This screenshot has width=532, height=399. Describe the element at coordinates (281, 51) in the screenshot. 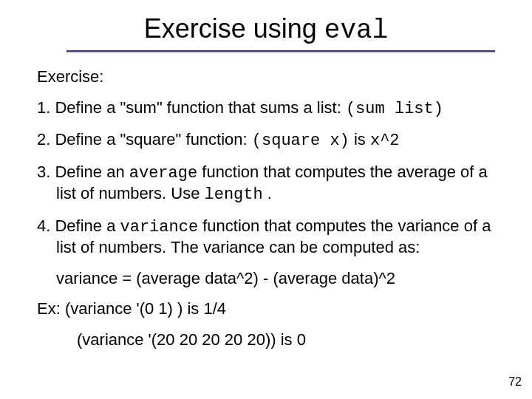

I see `title-underline` at that location.